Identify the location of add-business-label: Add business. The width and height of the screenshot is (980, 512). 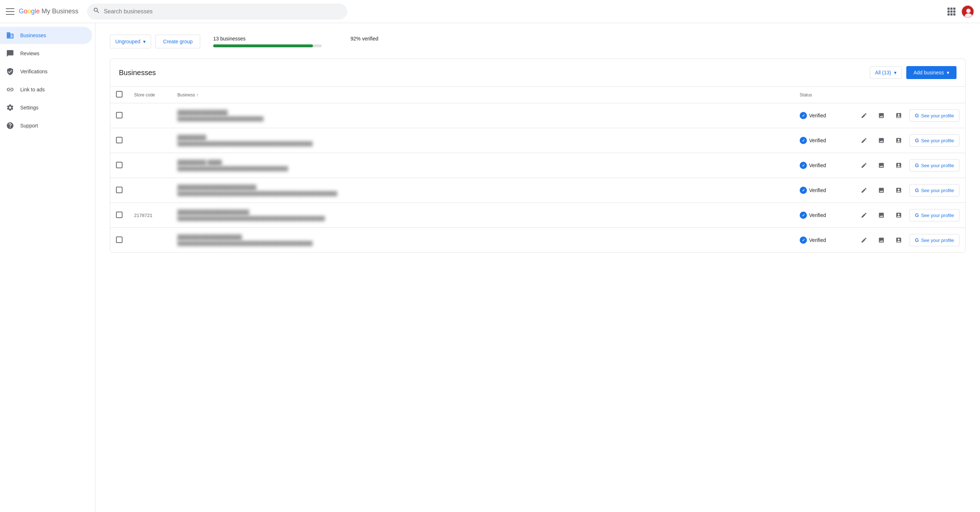
(929, 73).